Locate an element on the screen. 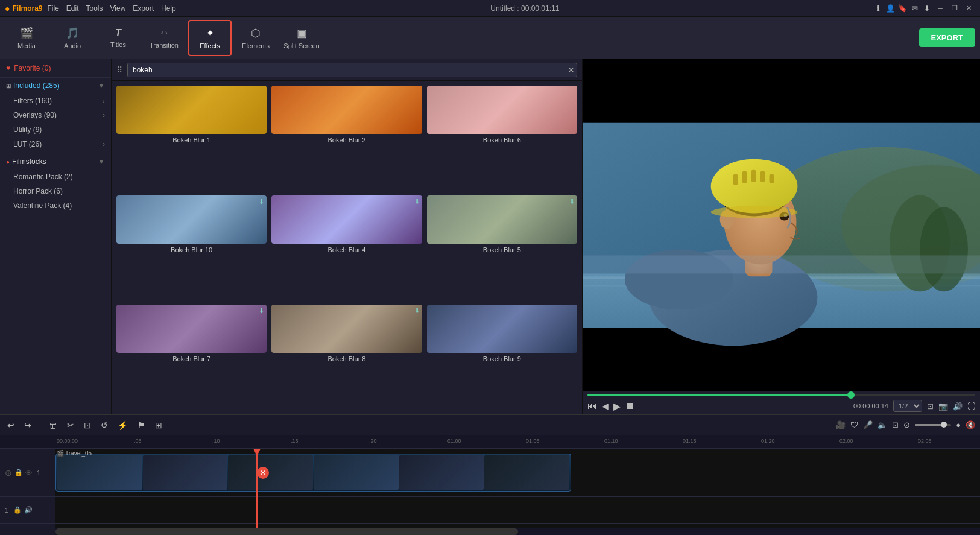 The image size is (980, 535). valentine-pack-item: Valentine Pack (4) is located at coordinates (55, 206).